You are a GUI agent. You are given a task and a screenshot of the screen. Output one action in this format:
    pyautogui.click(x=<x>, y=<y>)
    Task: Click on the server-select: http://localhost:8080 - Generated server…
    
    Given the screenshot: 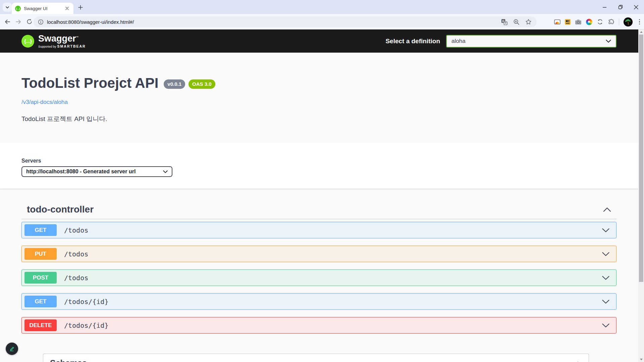 What is the action you would take?
    pyautogui.click(x=97, y=172)
    